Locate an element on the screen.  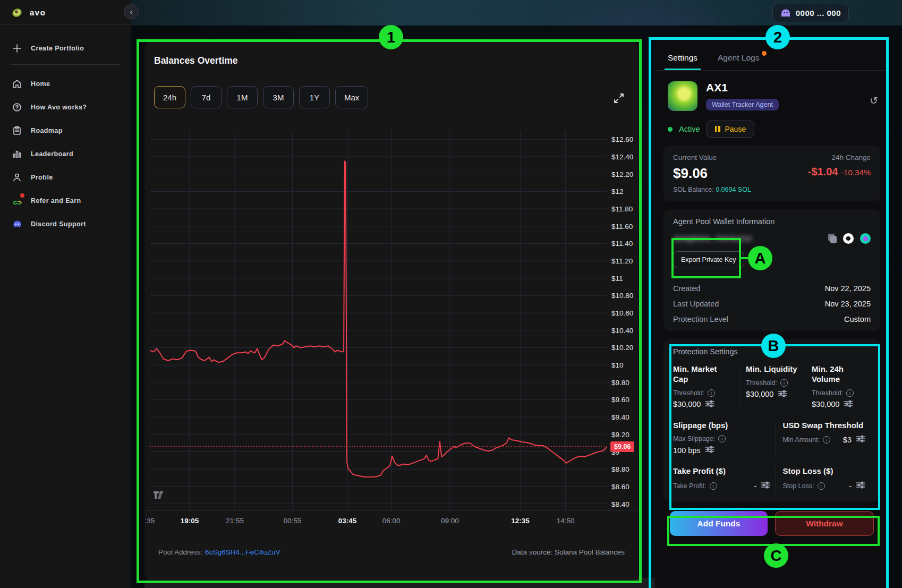
range-button-1m: 1M is located at coordinates (242, 97).